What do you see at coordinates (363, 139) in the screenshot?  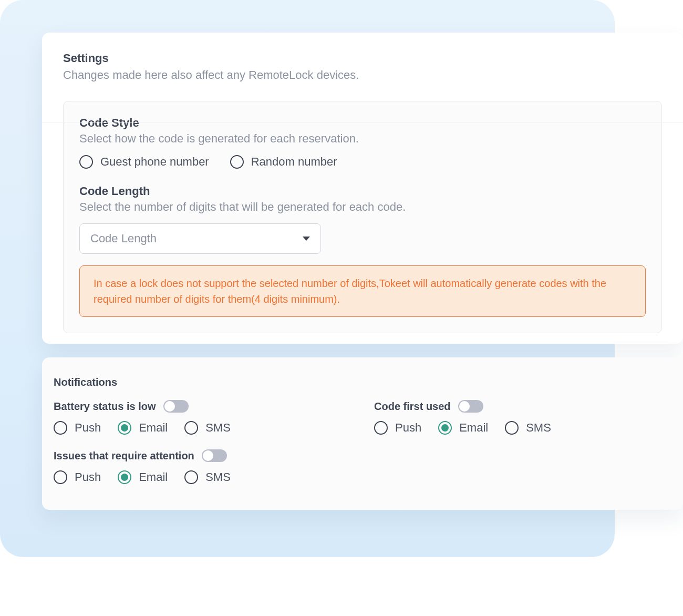 I see `code-style-subtitle: Select how the code is generated for eac…` at bounding box center [363, 139].